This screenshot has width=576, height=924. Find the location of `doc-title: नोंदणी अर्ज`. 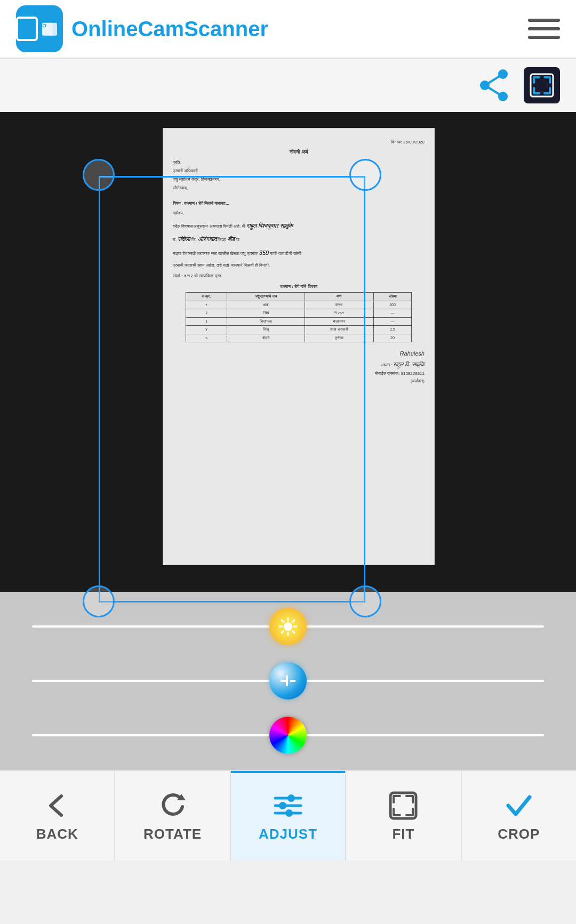

doc-title: नोंदणी अर्ज is located at coordinates (299, 152).